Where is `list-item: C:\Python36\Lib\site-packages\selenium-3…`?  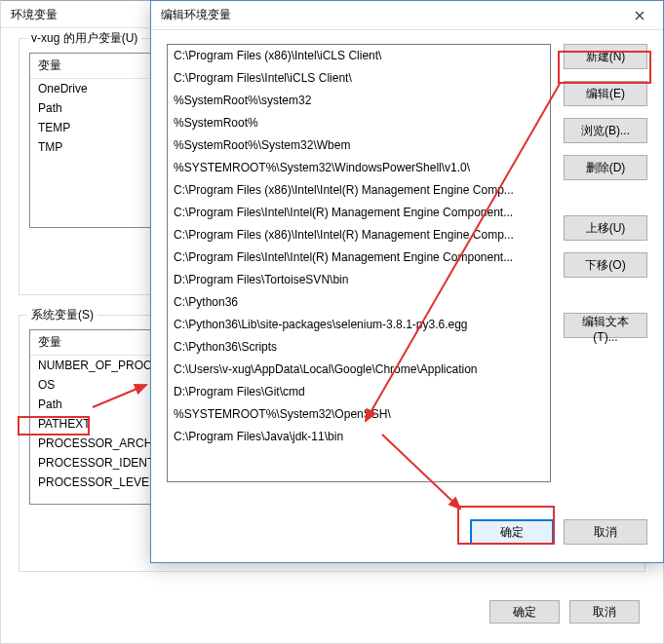
list-item: C:\Python36\Lib\site-packages\selenium-3… is located at coordinates (359, 325).